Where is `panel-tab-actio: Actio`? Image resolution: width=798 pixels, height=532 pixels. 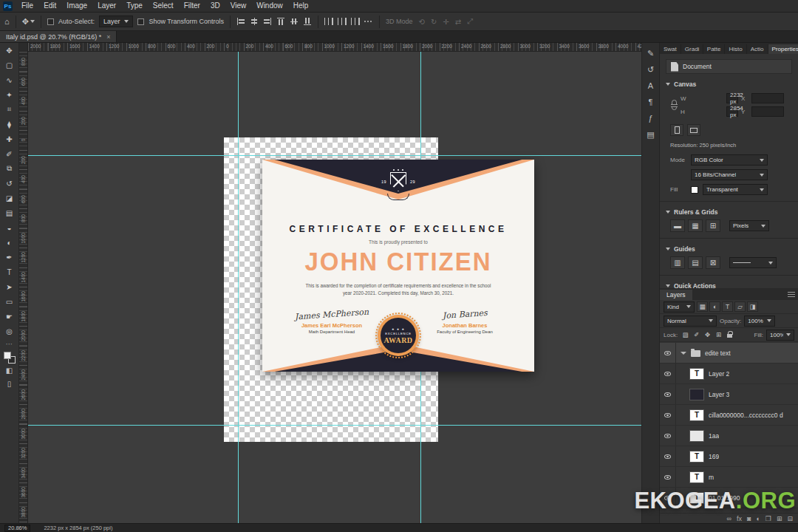
panel-tab-actio: Actio is located at coordinates (758, 49).